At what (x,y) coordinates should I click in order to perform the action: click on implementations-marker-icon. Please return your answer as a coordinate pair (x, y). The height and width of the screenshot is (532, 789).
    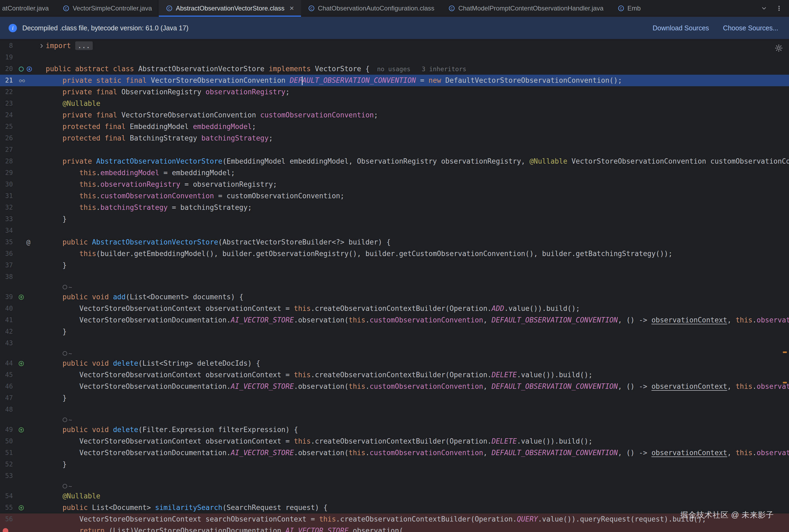
    Looking at the image, I should click on (29, 69).